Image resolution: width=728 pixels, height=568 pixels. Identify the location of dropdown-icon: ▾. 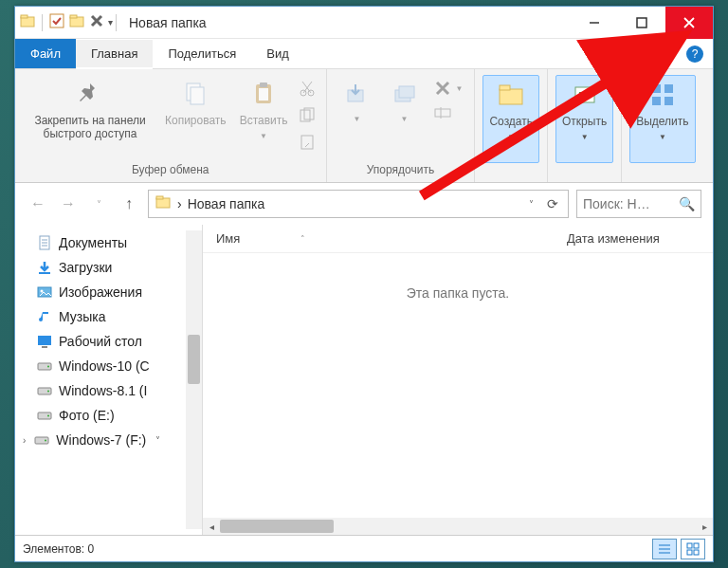
(110, 23).